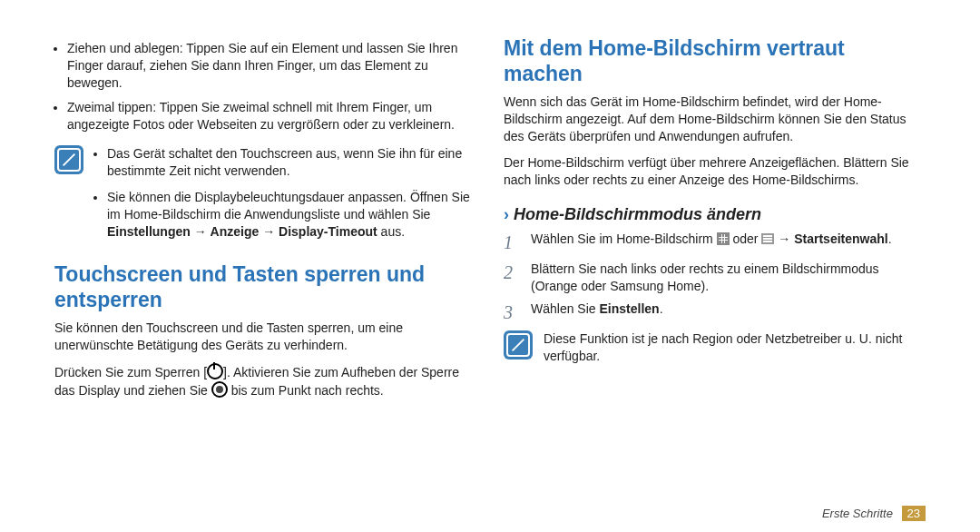 This screenshot has width=980, height=532. I want to click on step-number: 3, so click(512, 312).